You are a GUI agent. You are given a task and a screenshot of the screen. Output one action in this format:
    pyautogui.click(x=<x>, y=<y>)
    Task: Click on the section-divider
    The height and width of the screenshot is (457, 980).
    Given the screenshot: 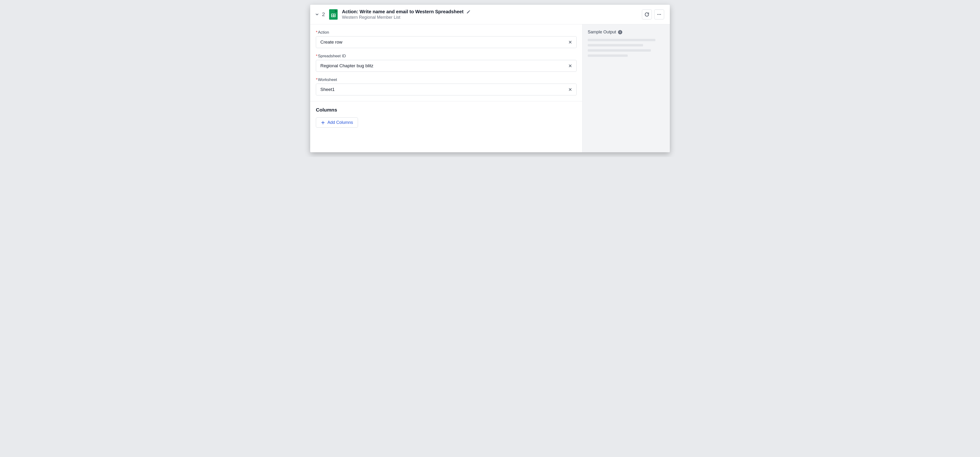 What is the action you would take?
    pyautogui.click(x=446, y=101)
    